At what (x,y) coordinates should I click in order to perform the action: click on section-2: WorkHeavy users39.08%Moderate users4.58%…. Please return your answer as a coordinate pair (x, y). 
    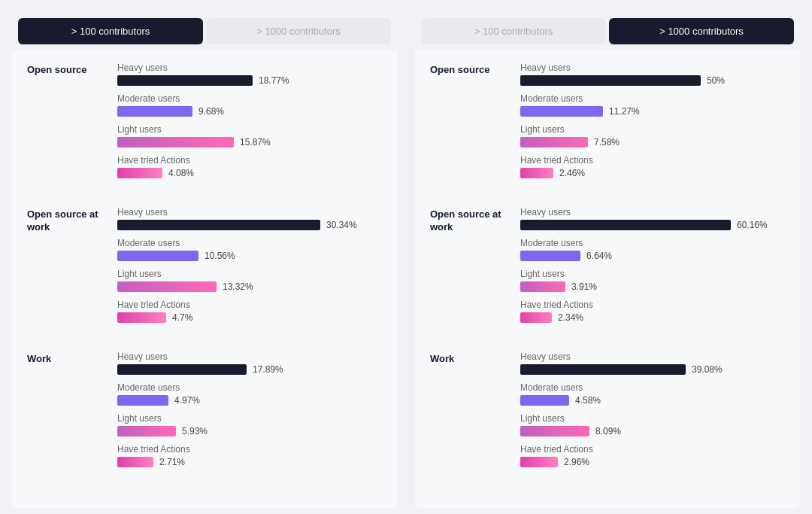
    Looking at the image, I should click on (607, 413).